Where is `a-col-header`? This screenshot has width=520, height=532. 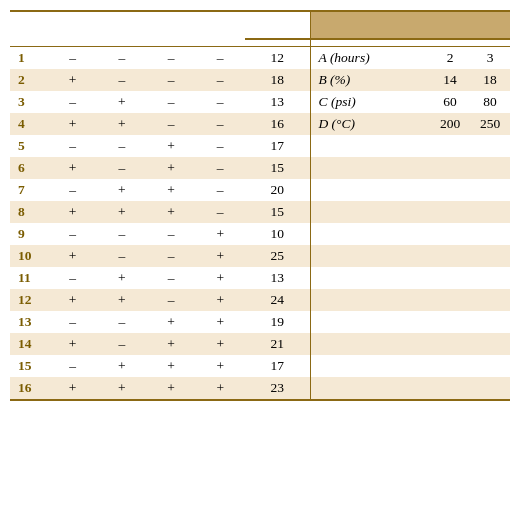
a-col-header is located at coordinates (72, 43).